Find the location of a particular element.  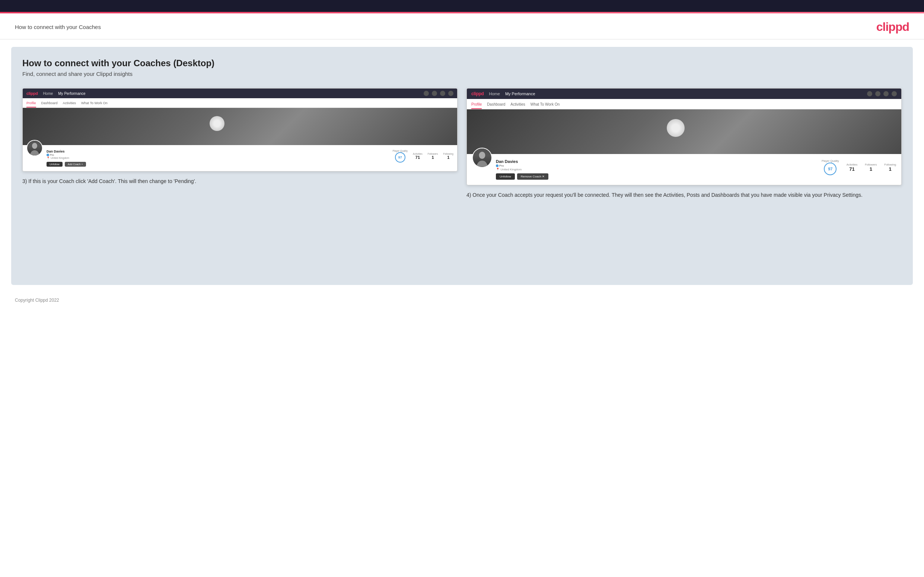

avatar-icon-left is located at coordinates (451, 93).